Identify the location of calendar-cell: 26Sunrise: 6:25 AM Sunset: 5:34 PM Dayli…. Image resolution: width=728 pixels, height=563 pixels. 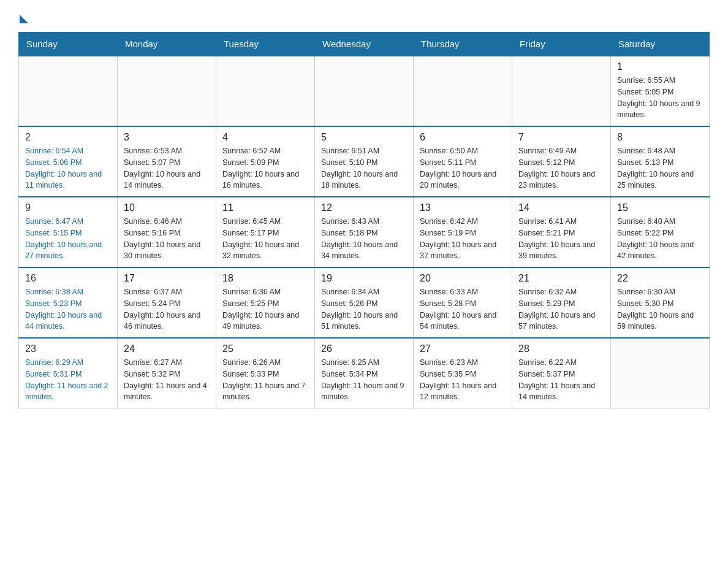
(364, 373).